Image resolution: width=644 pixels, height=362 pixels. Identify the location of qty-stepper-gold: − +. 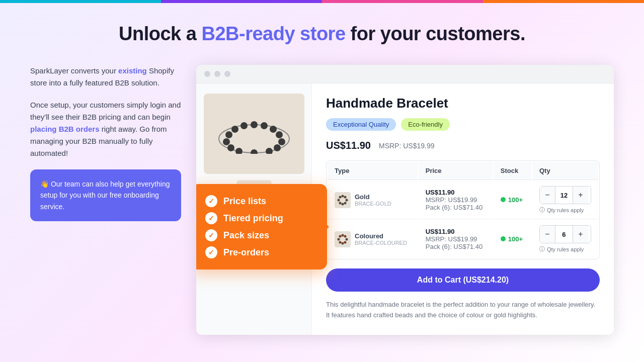
(566, 195).